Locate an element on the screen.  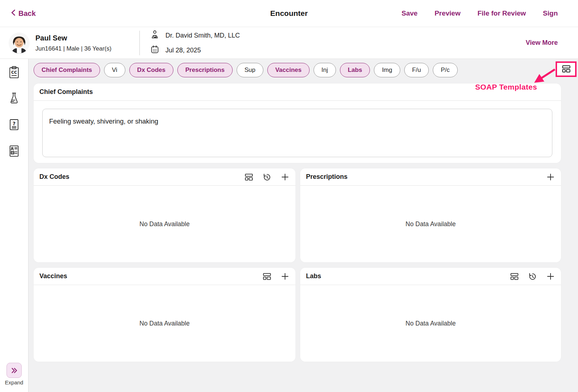
dx-codes-card: Dx CodesNo Data Available is located at coordinates (165, 215).